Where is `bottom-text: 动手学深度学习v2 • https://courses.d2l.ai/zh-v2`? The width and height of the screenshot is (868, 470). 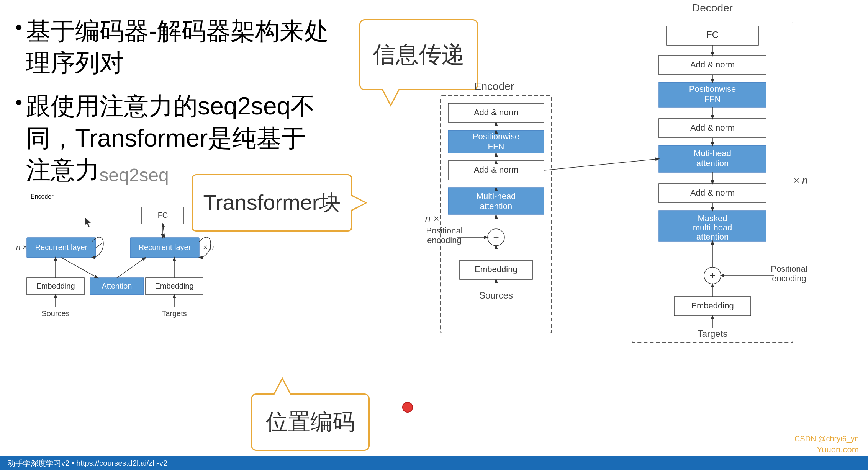
bottom-text: 动手学深度学习v2 • https://courses.d2l.ai/zh-v2 is located at coordinates (87, 463).